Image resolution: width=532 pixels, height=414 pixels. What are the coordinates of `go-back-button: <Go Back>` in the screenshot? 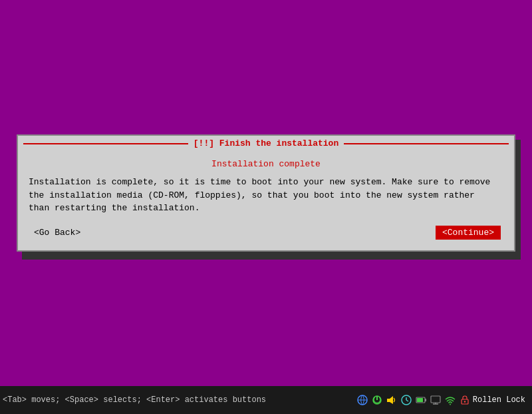 It's located at (57, 233).